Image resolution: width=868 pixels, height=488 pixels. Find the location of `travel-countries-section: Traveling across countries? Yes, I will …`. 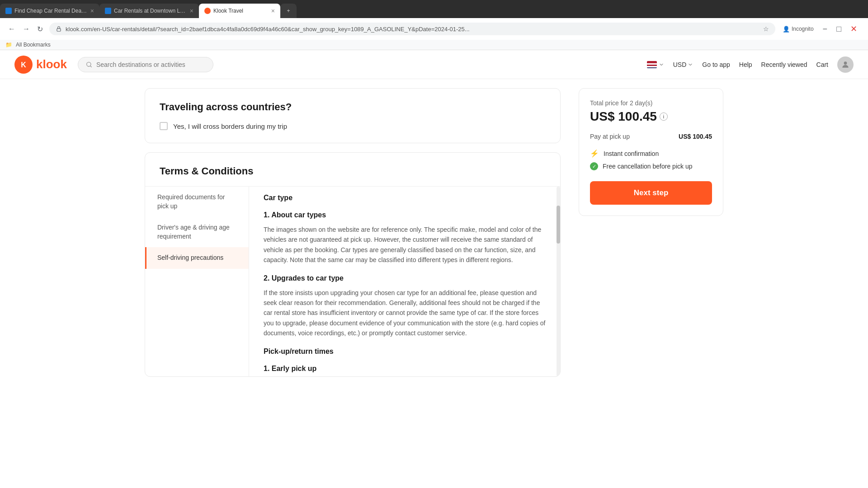

travel-countries-section: Traveling across countries? Yes, I will … is located at coordinates (353, 116).